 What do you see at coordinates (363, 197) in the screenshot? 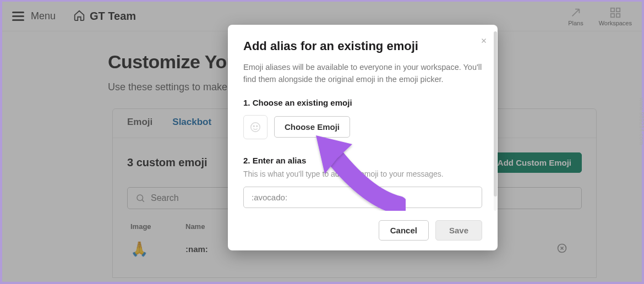
I see `alias-input` at bounding box center [363, 197].